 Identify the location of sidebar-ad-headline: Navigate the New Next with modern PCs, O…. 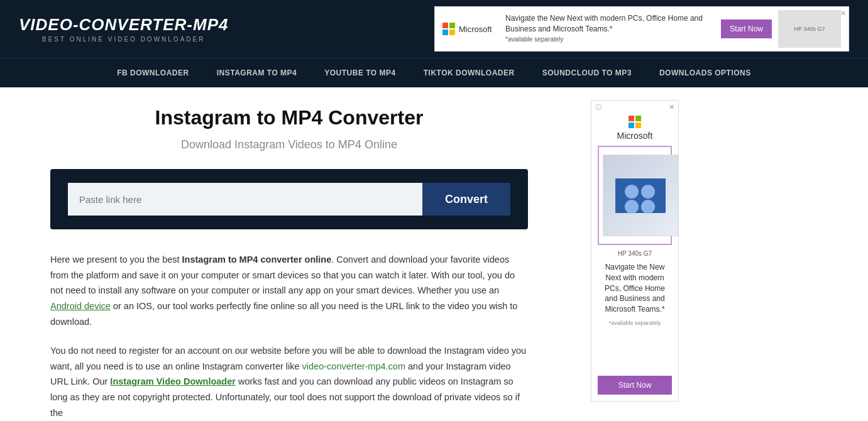
(635, 288).